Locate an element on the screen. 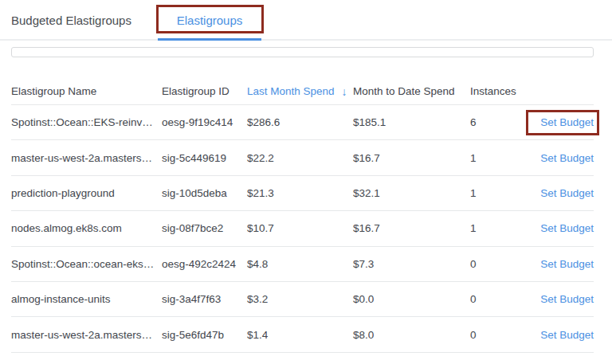  table-row: almog-instance-units sig-3a4f7f63 $3.2 $… is located at coordinates (303, 299).